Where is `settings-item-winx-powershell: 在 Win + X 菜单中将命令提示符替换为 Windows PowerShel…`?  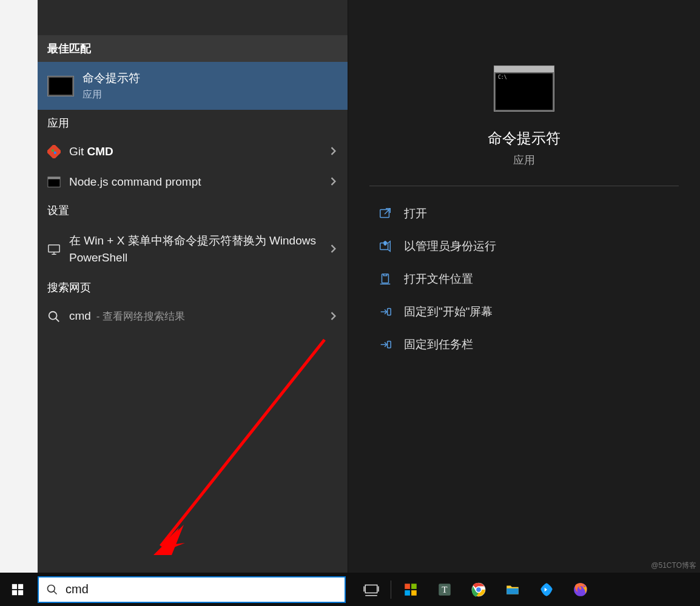
settings-item-winx-powershell: 在 Win + X 菜单中将命令提示符替换为 Windows PowerShel… is located at coordinates (193, 249).